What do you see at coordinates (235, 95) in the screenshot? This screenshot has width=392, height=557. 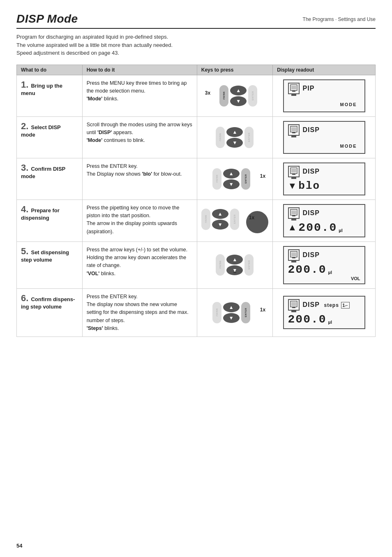 I see `step-keys: 3xMENU▲▼ENTER` at bounding box center [235, 95].